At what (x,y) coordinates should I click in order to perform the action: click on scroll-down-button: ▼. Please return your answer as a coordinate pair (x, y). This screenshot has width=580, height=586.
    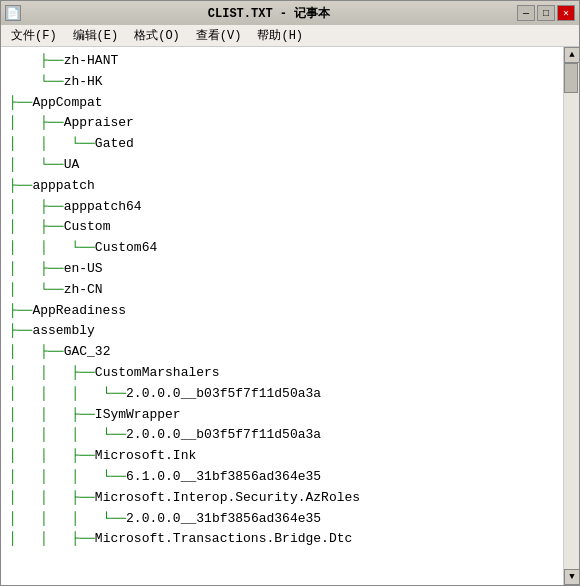
    Looking at the image, I should click on (572, 577).